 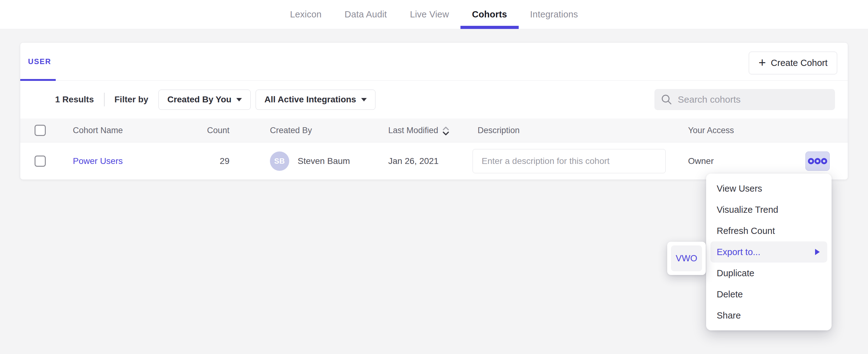 I want to click on integrations-dropdown-value: All Active Integrations, so click(x=310, y=100).